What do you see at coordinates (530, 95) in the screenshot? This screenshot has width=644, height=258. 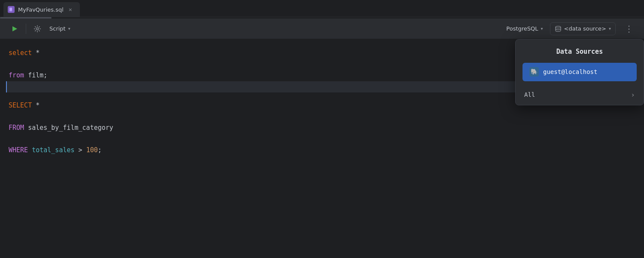 I see `all-label: All` at bounding box center [530, 95].